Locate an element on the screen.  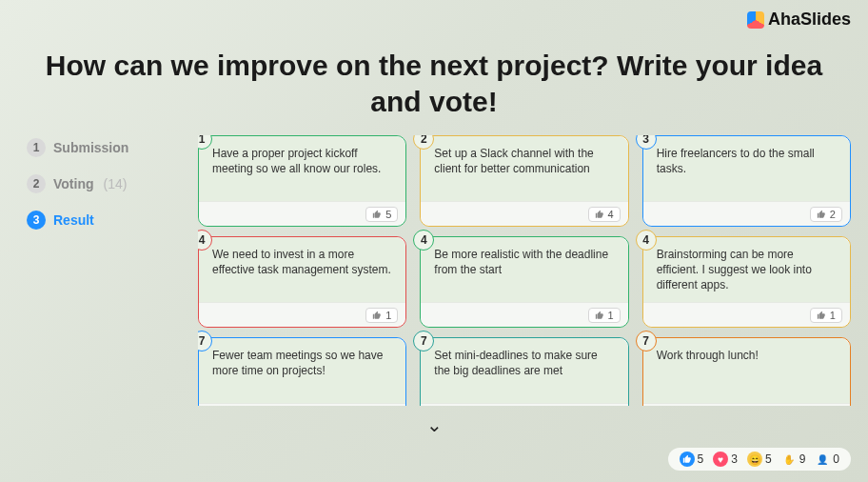
step-num: 2 is located at coordinates (36, 184).